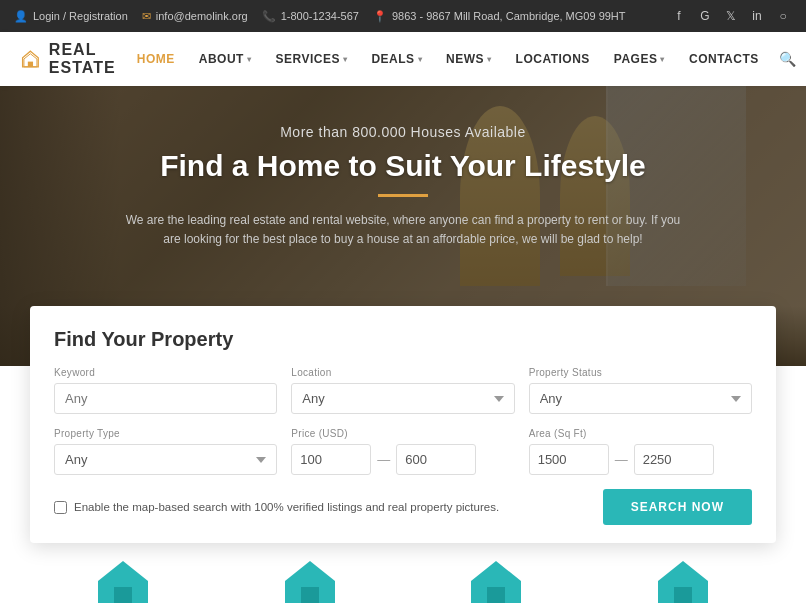 The image size is (806, 606). What do you see at coordinates (403, 452) in the screenshot?
I see `search-row-2: Property Type Any Price (USD) — Area (Sq…` at bounding box center [403, 452].